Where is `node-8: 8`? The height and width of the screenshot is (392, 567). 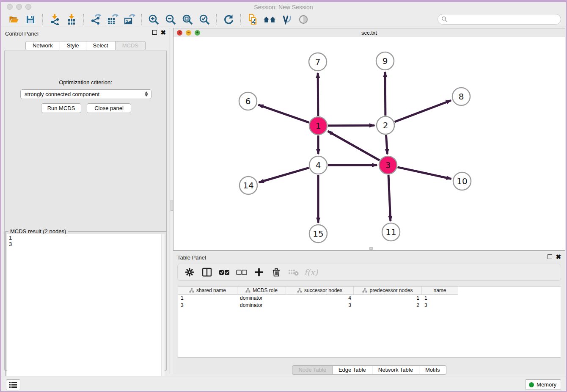 node-8: 8 is located at coordinates (461, 97).